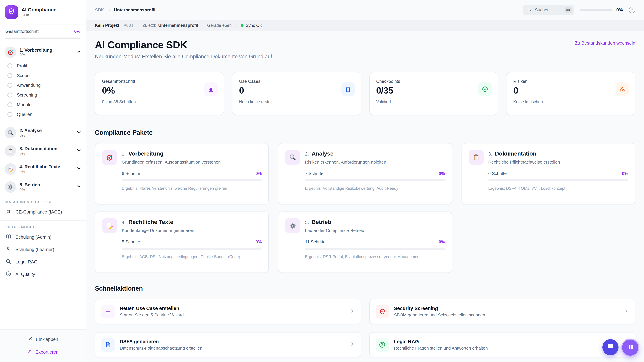 The height and width of the screenshot is (362, 644). What do you see at coordinates (568, 10) in the screenshot?
I see `keyboard-shortcut-badge: ⌘K` at bounding box center [568, 10].